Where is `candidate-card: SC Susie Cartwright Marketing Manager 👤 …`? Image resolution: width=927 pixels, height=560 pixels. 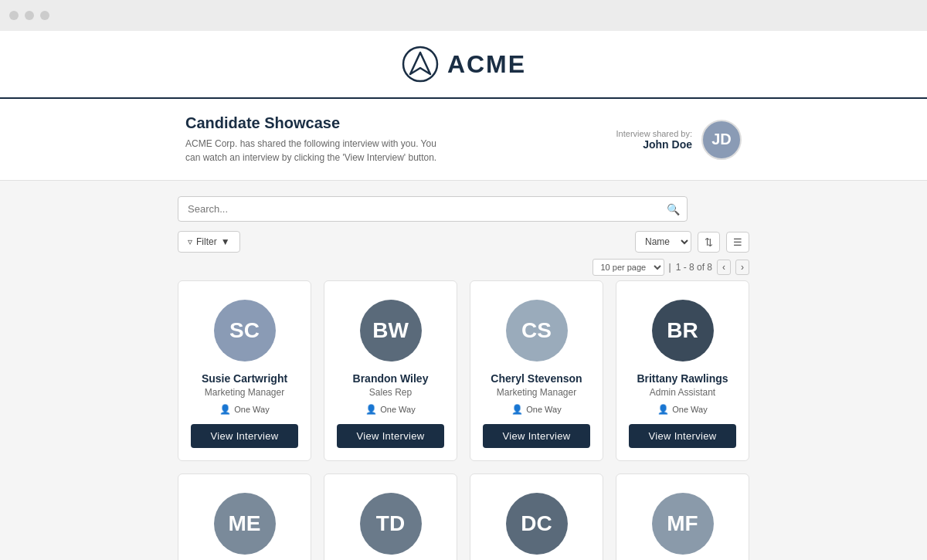
candidate-card: SC Susie Cartwright Marketing Manager 👤 … is located at coordinates (244, 371).